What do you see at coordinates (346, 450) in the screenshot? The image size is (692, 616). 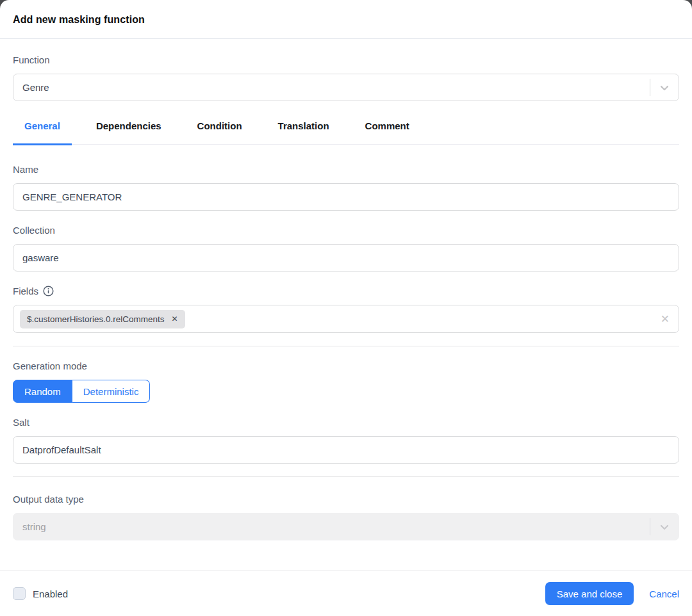 I see `salt-input` at bounding box center [346, 450].